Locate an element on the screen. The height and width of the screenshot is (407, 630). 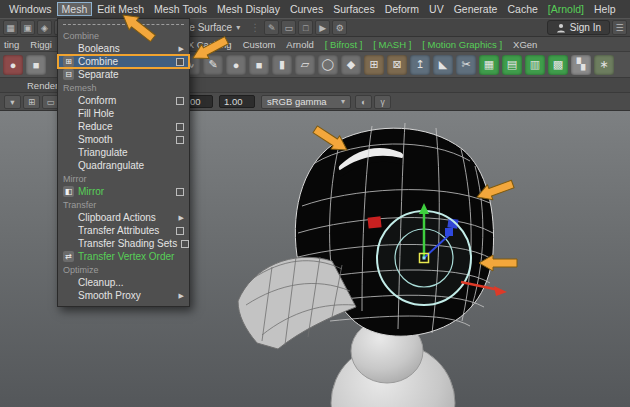
menu-item-smooth-proxy: Smooth Proxy ▶ is located at coordinates (124, 296).